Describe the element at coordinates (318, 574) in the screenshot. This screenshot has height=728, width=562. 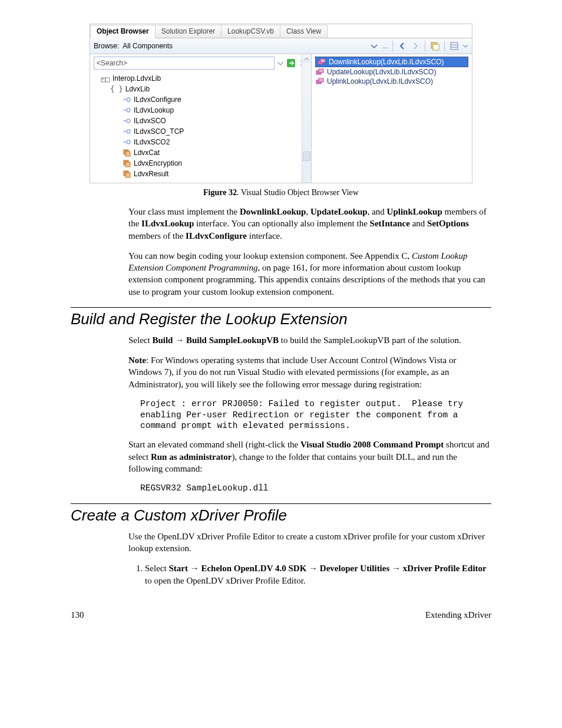
I see `steps-list: Select Start → Echelon OpenLDV 4.0 SDK →…` at that location.